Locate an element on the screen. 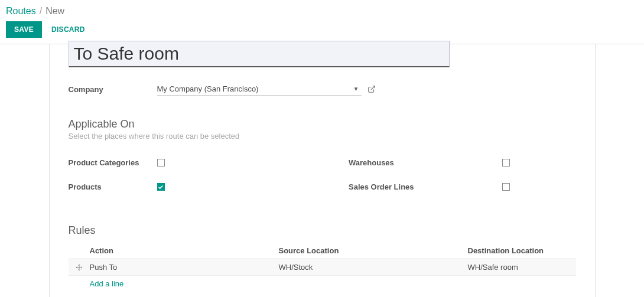 Image resolution: width=644 pixels, height=297 pixels. products-row: Products is located at coordinates (182, 187).